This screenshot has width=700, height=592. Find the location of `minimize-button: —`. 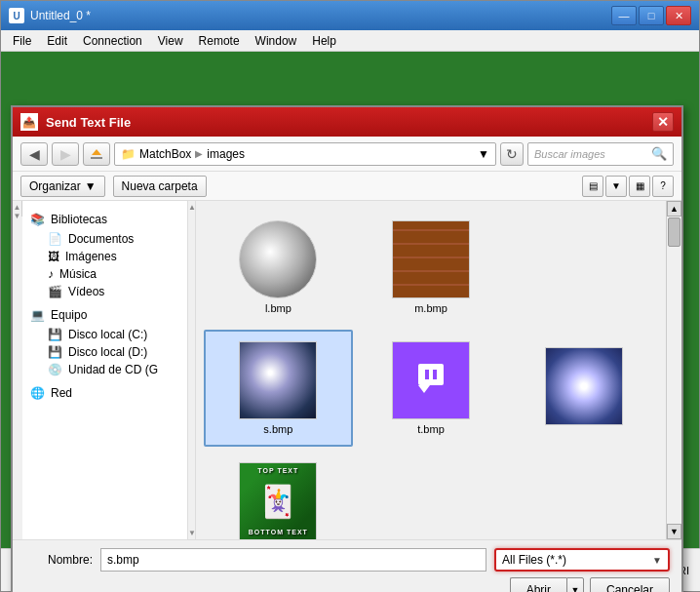

minimize-button: — is located at coordinates (624, 16).